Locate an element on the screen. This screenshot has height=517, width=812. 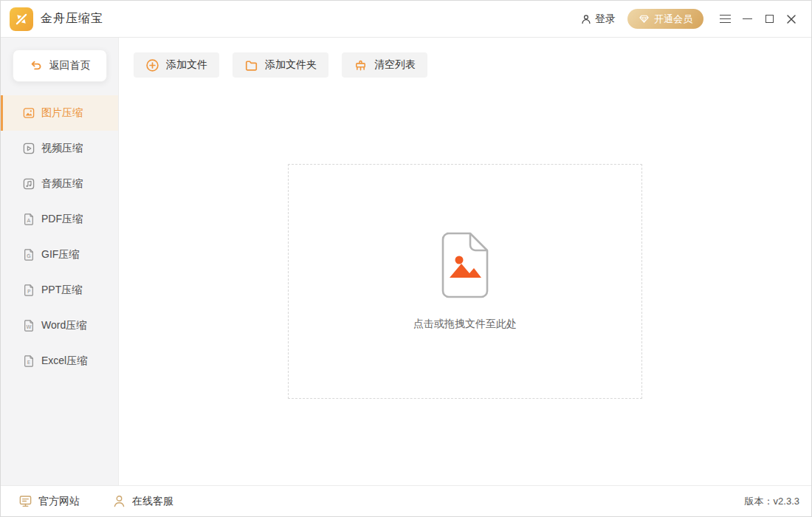
online-support-link: 在线客服 is located at coordinates (143, 501).